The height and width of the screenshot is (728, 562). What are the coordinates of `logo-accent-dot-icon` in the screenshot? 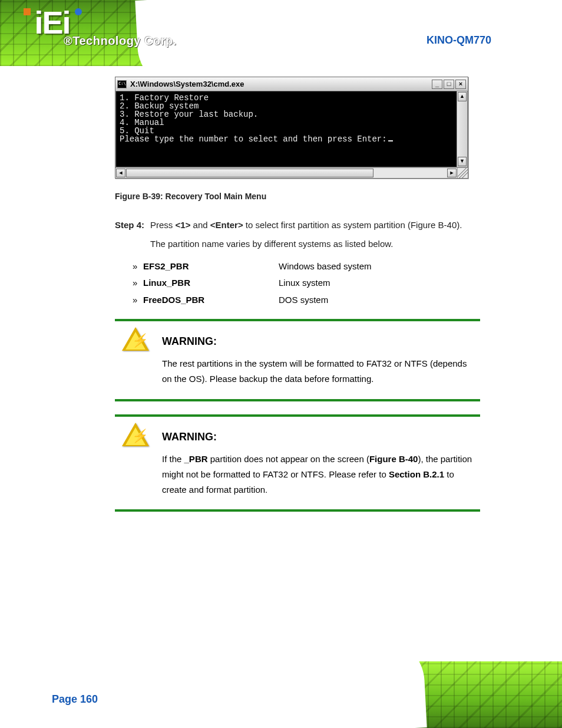 It's located at (78, 12).